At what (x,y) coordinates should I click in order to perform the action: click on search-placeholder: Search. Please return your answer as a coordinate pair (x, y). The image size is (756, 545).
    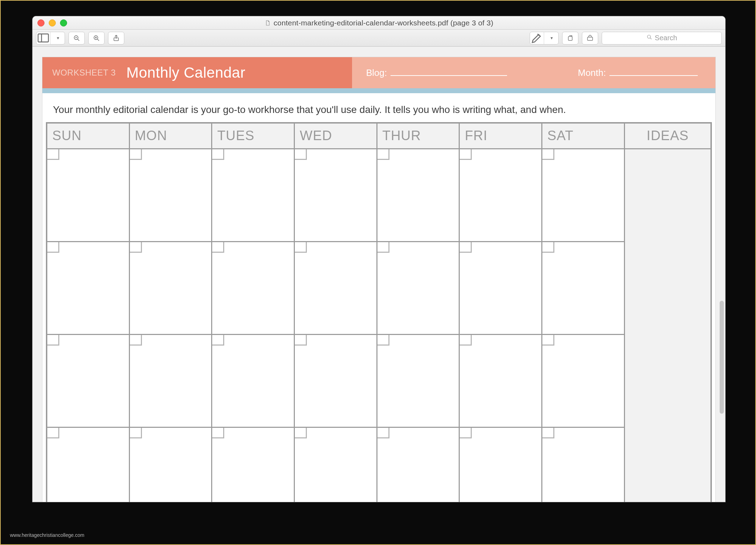
    Looking at the image, I should click on (666, 38).